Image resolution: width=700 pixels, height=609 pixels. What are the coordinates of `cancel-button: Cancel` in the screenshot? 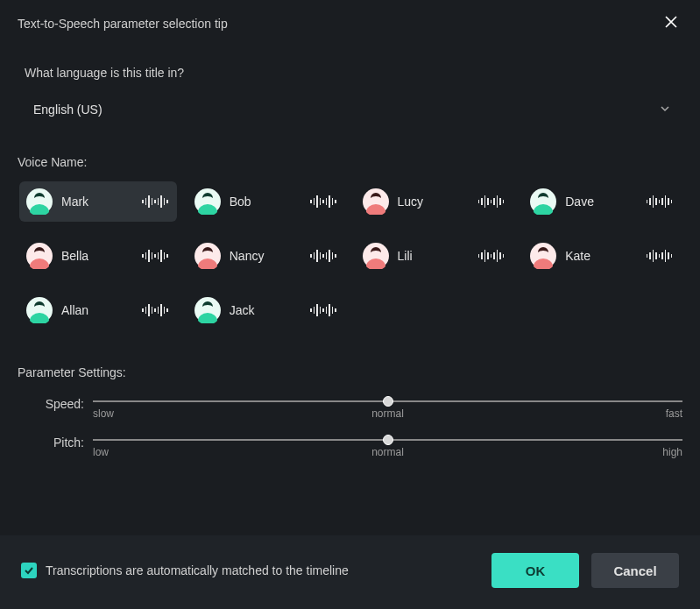 It's located at (635, 570).